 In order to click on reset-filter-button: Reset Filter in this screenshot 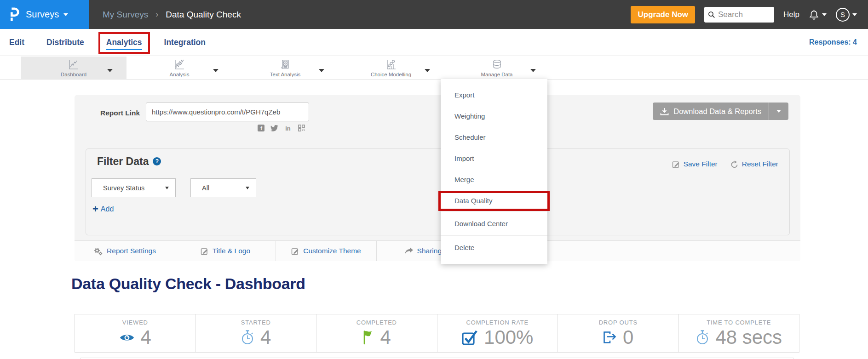, I will do `click(754, 164)`.